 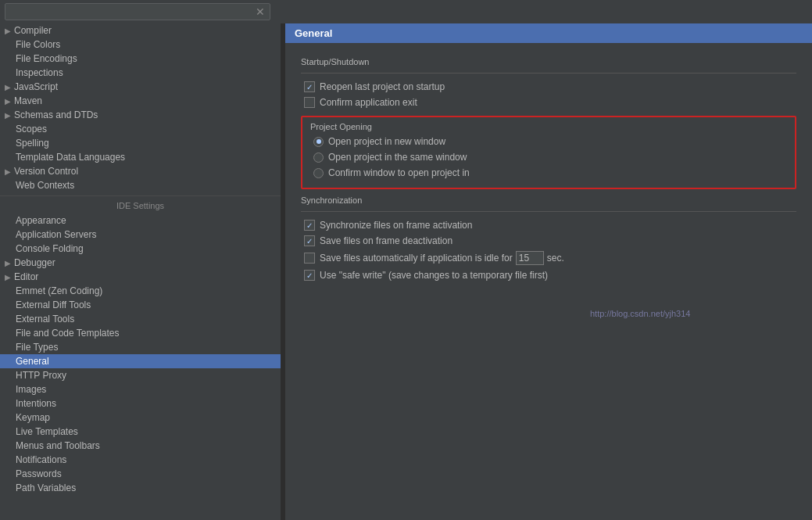 I want to click on startup-section-title: Startup/Shutdown, so click(x=549, y=62).